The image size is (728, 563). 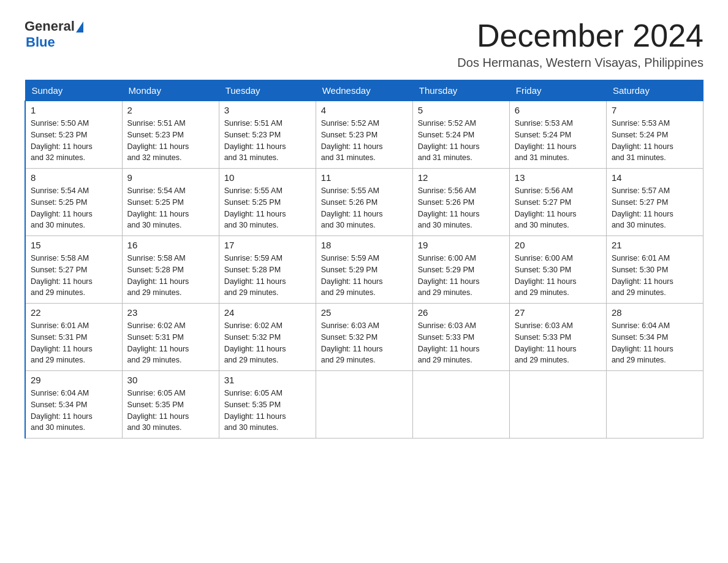 What do you see at coordinates (364, 270) in the screenshot?
I see `calendar-cell: 18Sunrise: 5:59 AMSunset: 5:29 PMDayligh…` at bounding box center [364, 270].